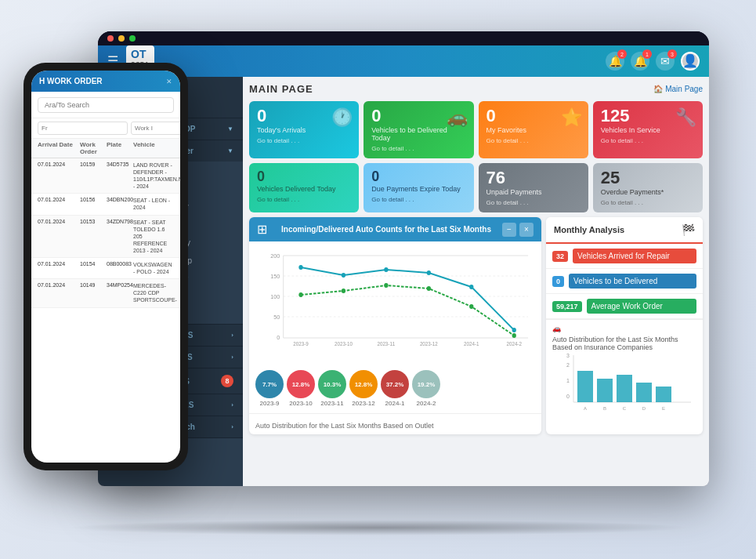 The image size is (756, 559). Describe the element at coordinates (304, 141) in the screenshot. I see `arrivals-detail: Go to detail . . .` at that location.